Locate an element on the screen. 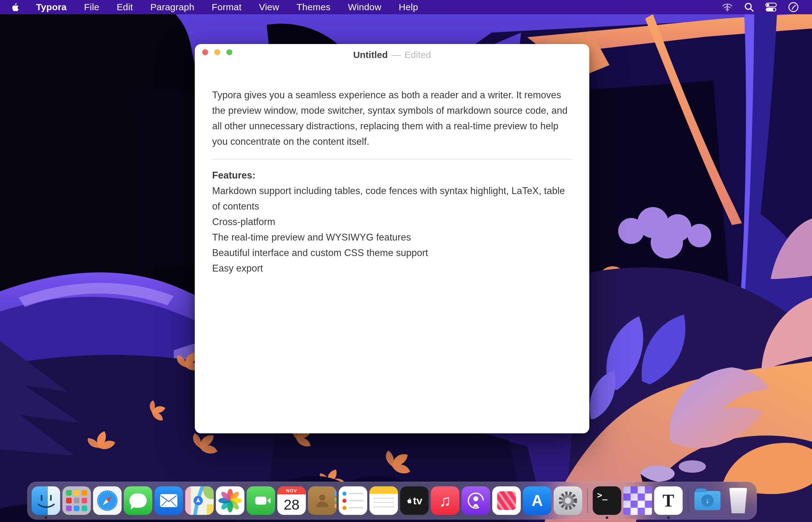 Image resolution: width=812 pixels, height=522 pixels. dock-item-terminal: >_ is located at coordinates (607, 501).